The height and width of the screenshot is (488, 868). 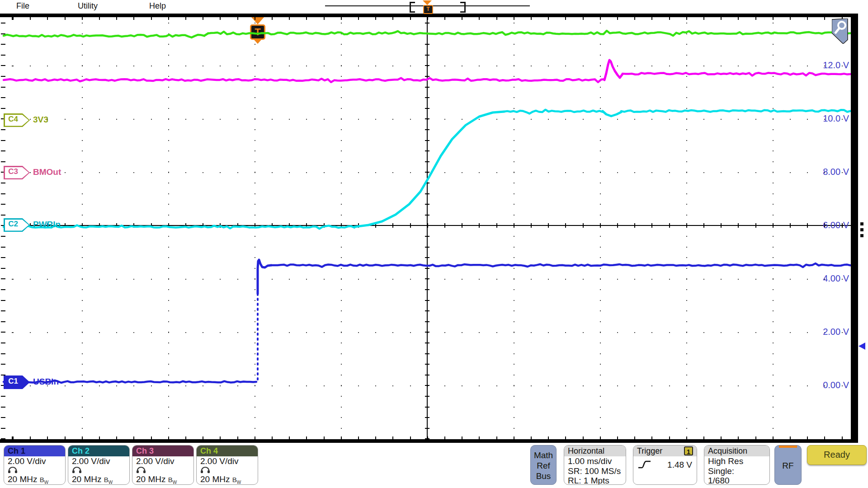 What do you see at coordinates (434, 7) in the screenshot?
I see `menu-bar: FileUtilityHelp` at bounding box center [434, 7].